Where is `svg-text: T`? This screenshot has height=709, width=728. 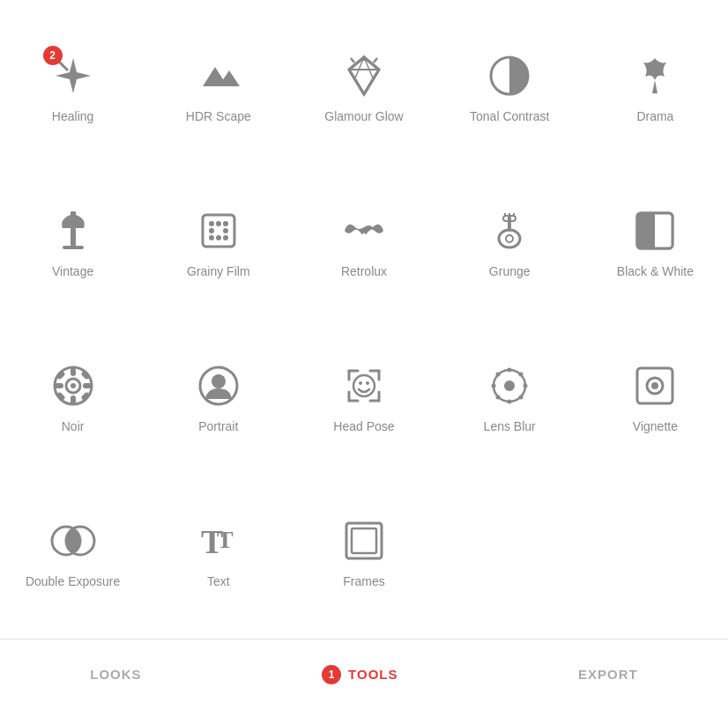 svg-text: T is located at coordinates (226, 539).